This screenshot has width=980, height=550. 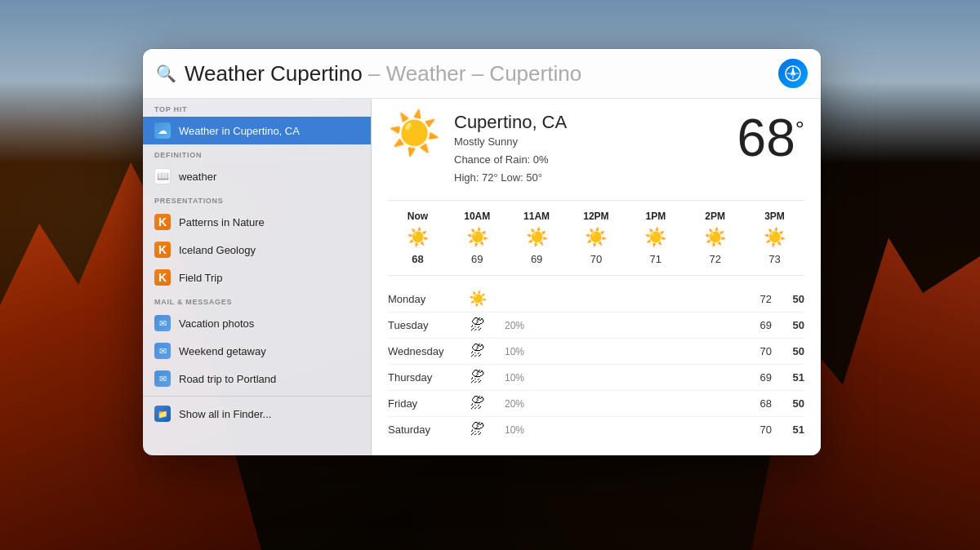 I want to click on daily-row: Monday ☀️ 72 50, so click(x=596, y=299).